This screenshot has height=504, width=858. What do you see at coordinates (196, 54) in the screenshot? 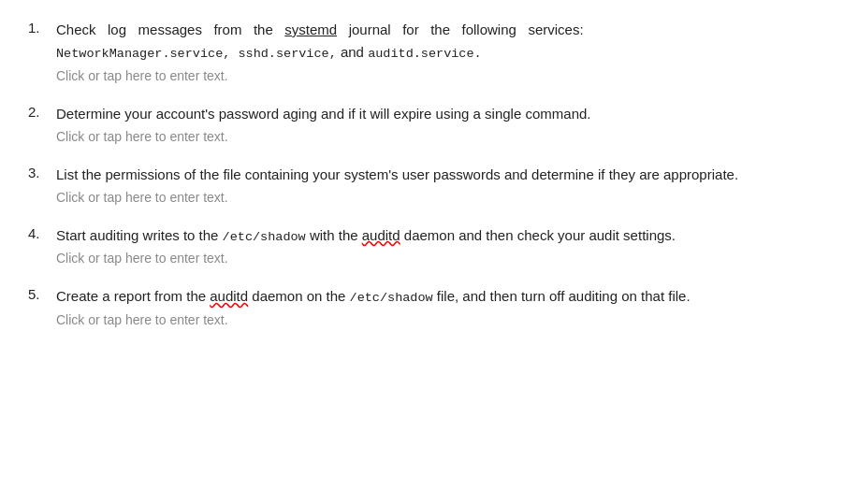
I see `service-list: NetworkManager.service, sshd.service,` at bounding box center [196, 54].